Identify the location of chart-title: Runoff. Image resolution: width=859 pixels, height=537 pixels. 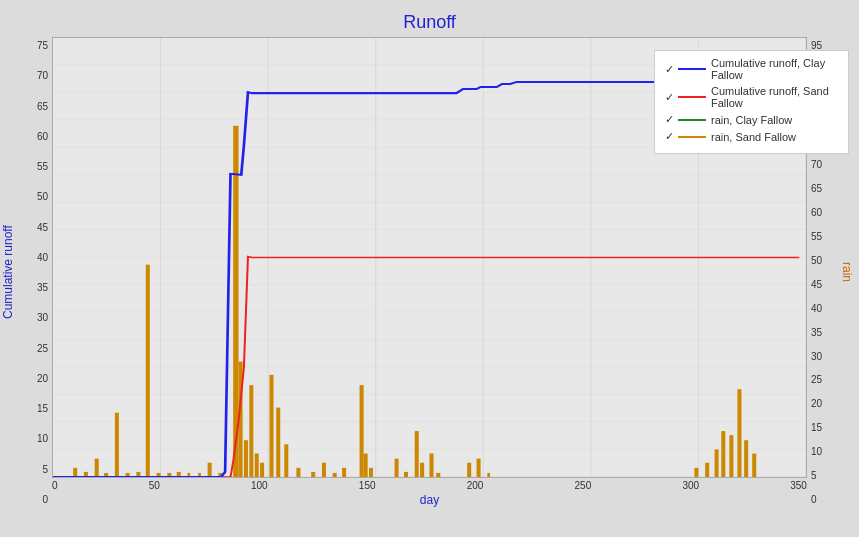
(430, 22).